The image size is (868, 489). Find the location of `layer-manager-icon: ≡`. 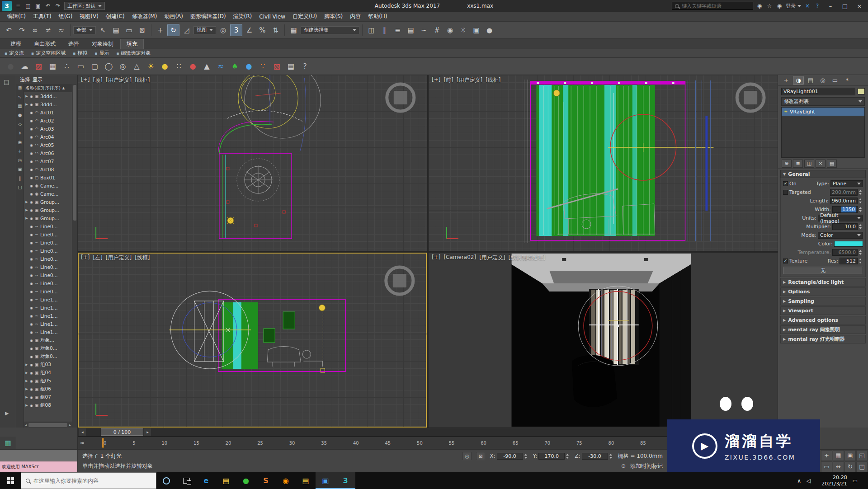

layer-manager-icon: ≡ is located at coordinates (398, 30).